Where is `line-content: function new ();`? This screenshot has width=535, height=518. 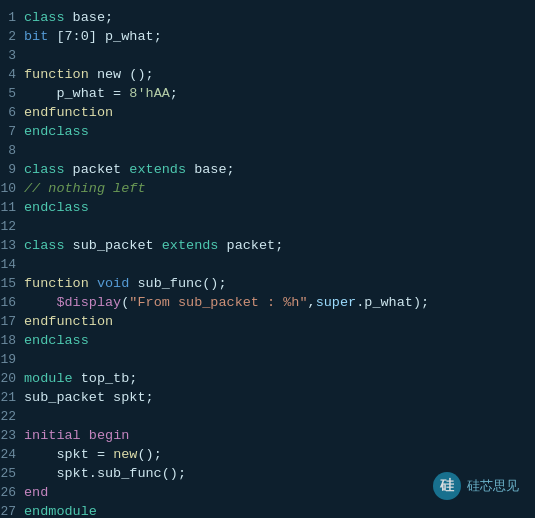 line-content: function new (); is located at coordinates (89, 74).